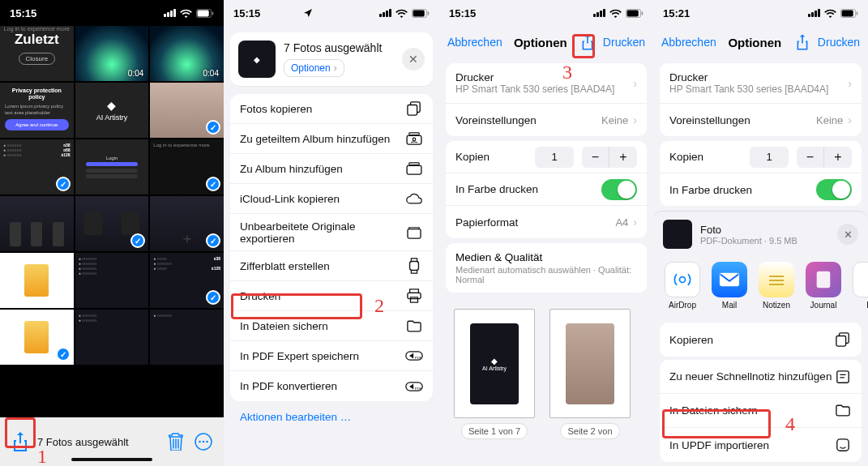 This screenshot has width=868, height=466. What do you see at coordinates (823, 285) in the screenshot?
I see `app-journal: Journal` at bounding box center [823, 285].